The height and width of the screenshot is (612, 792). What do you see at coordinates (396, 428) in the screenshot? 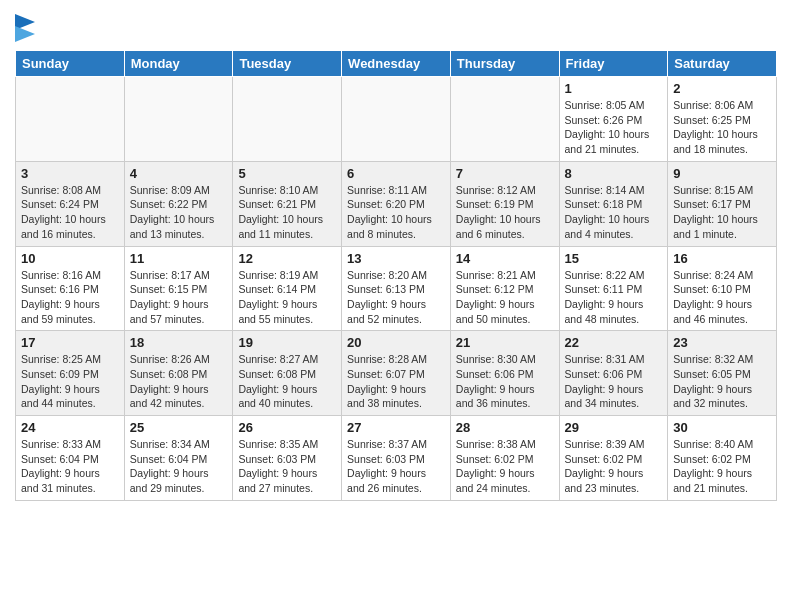
I see `day-number: 27` at bounding box center [396, 428].